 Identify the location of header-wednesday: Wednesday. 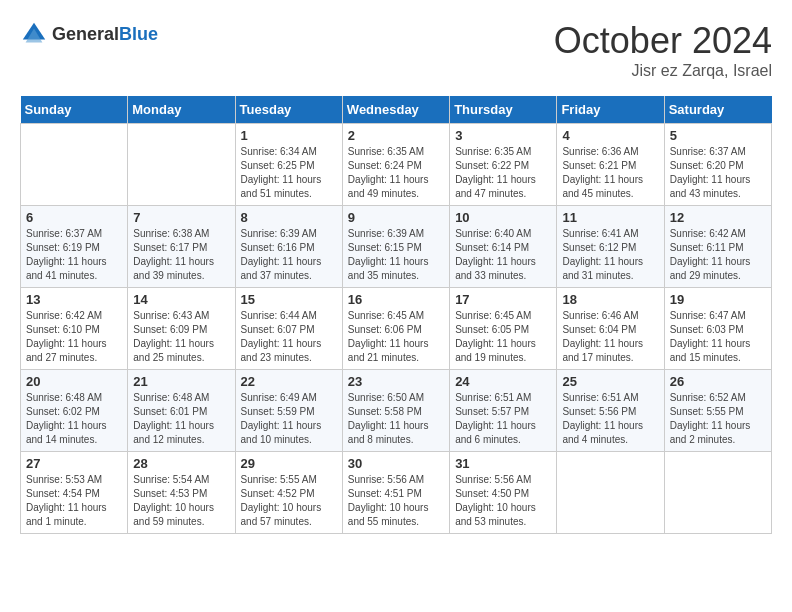
(396, 110).